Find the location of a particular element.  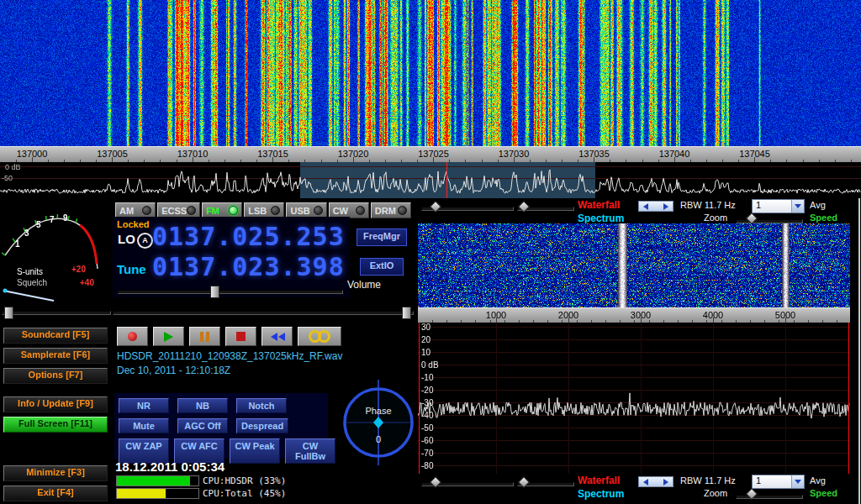

upper-zoom-spin-control is located at coordinates (656, 207).